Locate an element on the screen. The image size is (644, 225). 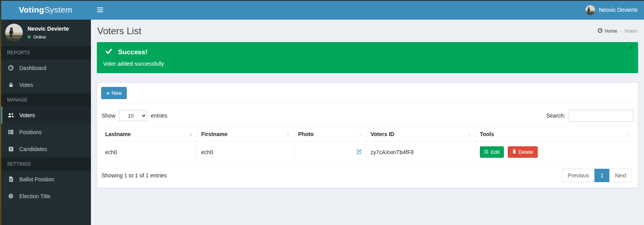
edit-pencil-icon is located at coordinates (487, 152).